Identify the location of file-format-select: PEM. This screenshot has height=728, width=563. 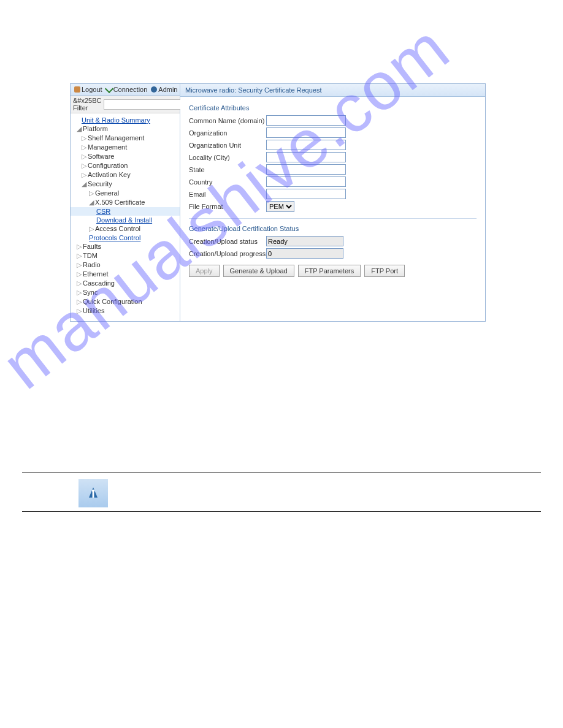
(280, 207).